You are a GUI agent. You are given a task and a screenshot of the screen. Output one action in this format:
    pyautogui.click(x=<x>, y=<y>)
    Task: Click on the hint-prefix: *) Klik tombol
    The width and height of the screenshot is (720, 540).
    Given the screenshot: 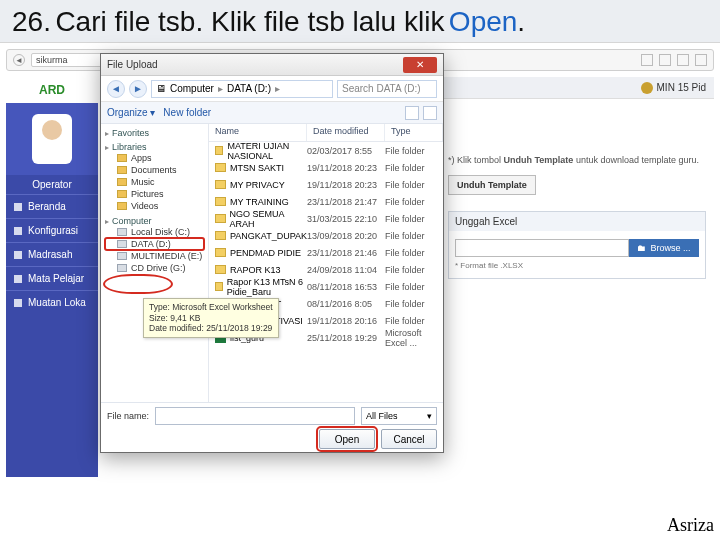 What is the action you would take?
    pyautogui.click(x=476, y=160)
    